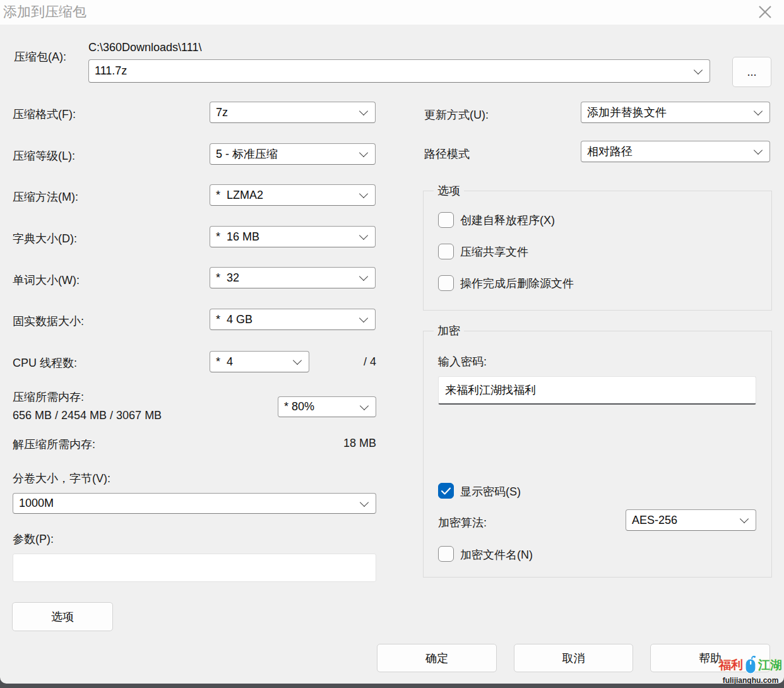 The width and height of the screenshot is (784, 688). I want to click on word-size-dropdown: * 32, so click(293, 278).